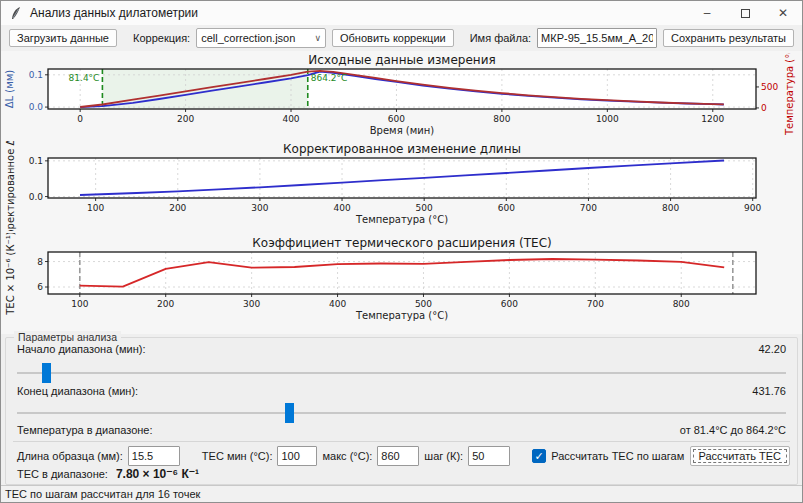 The image size is (803, 503). Describe the element at coordinates (752, 208) in the screenshot. I see `svg-text: 900` at that location.